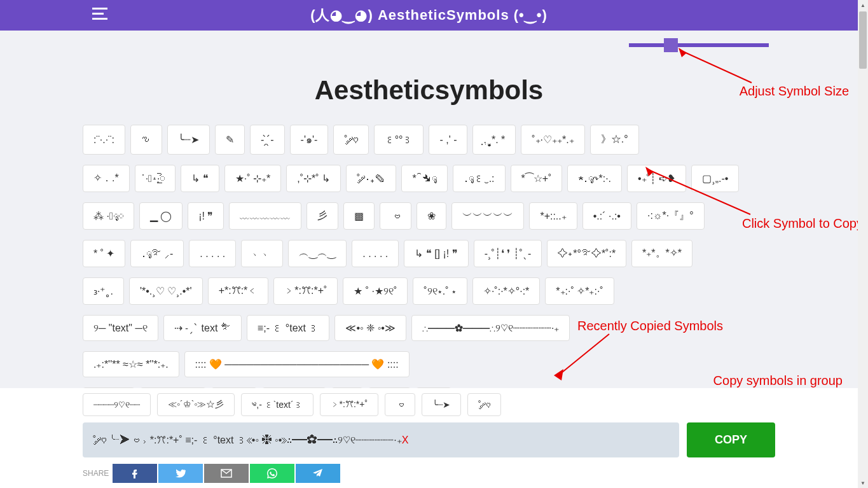 The height and width of the screenshot is (488, 868). Describe the element at coordinates (670, 216) in the screenshot. I see `symbol-box: ·:☼*·『』°` at that location.